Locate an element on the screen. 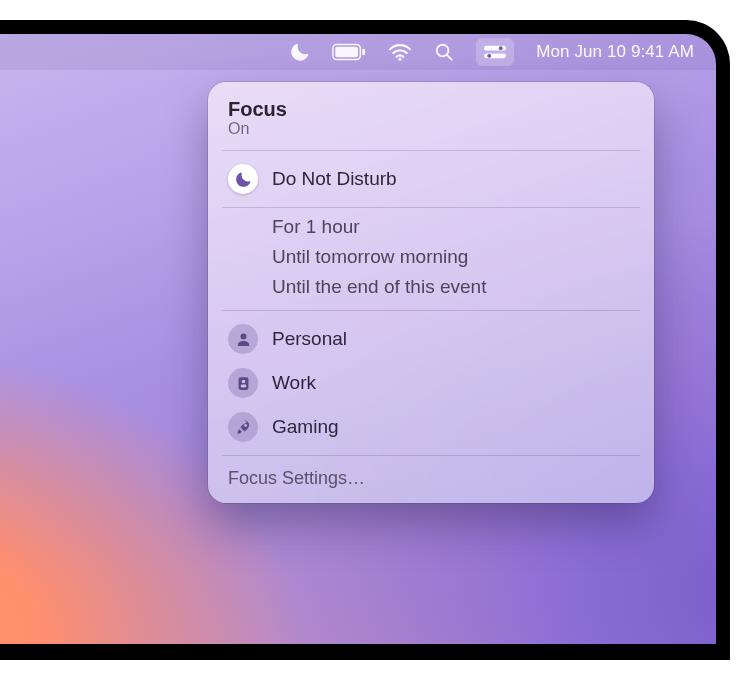  menubar: Mon Jun 10 9:41 AM is located at coordinates (358, 52).